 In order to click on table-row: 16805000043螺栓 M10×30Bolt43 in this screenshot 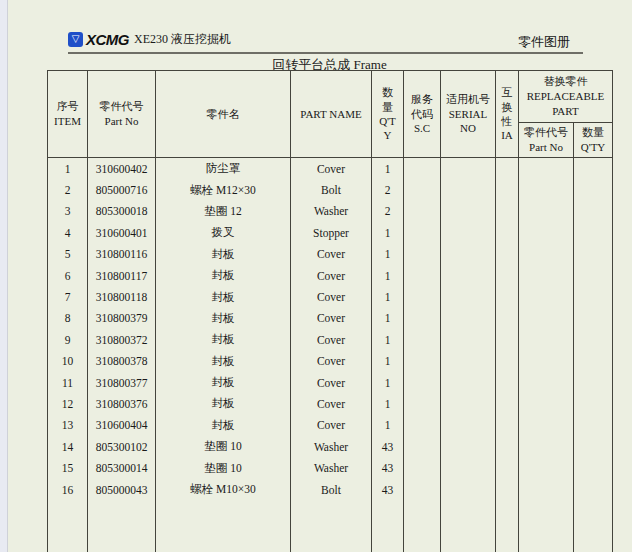, I will do `click(330, 490)`.